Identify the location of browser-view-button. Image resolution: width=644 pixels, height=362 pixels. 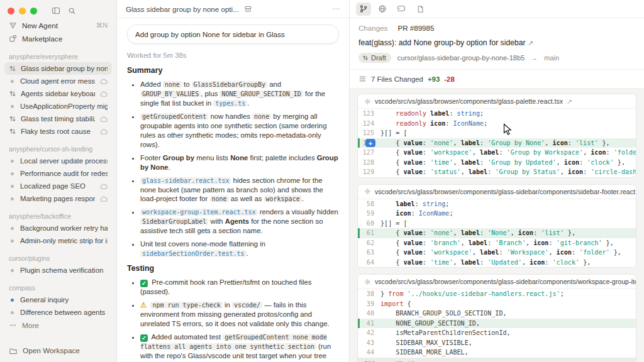
(382, 9).